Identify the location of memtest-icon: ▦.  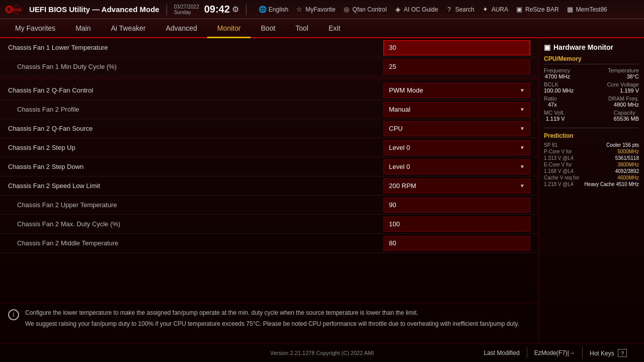
(570, 10).